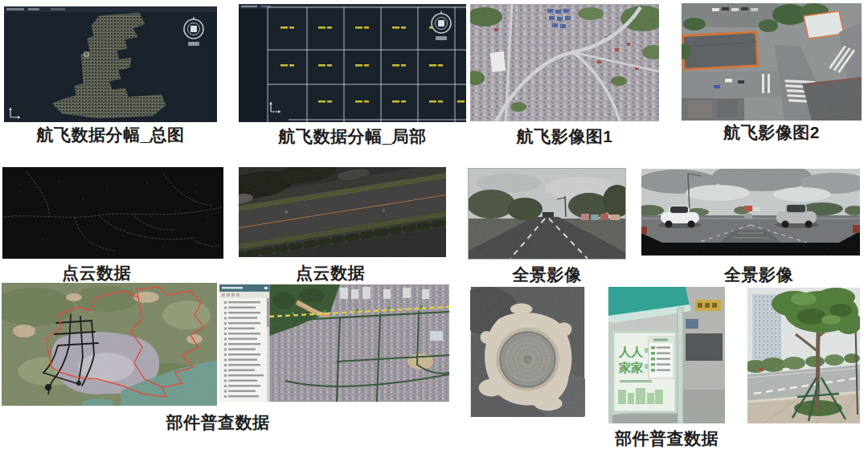  Describe the element at coordinates (352, 137) in the screenshot. I see `caption-aerial-sheet-local: 航飞数据分幅_局部` at that location.